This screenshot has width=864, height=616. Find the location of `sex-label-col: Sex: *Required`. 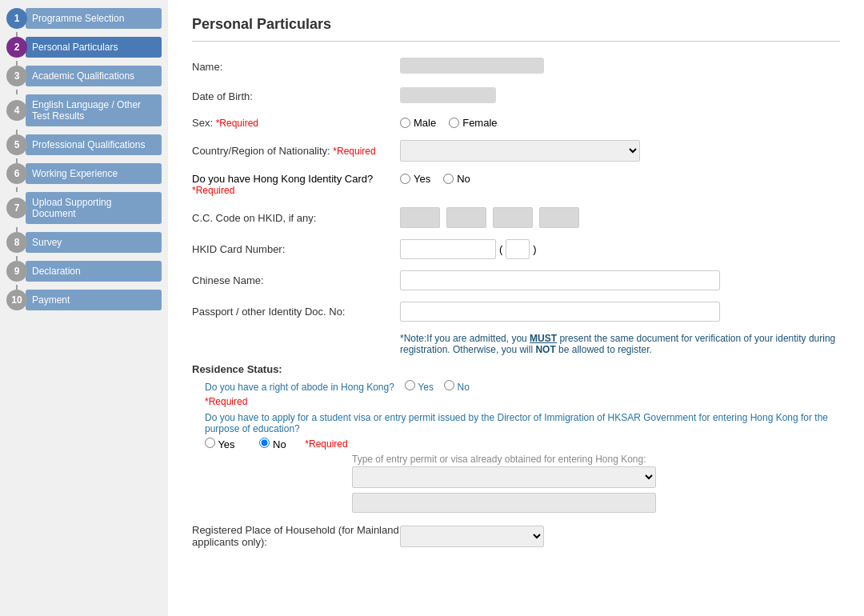

sex-label-col: Sex: *Required is located at coordinates (296, 123).